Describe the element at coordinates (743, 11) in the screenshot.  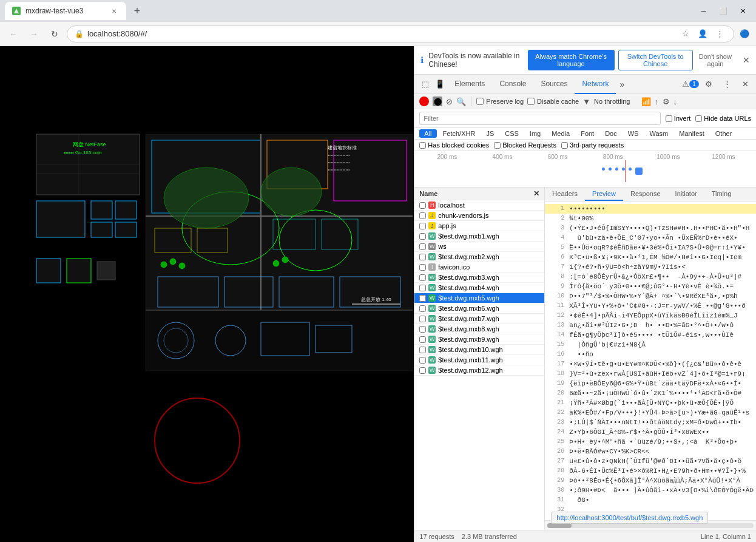
I see `close-button: ✕` at that location.